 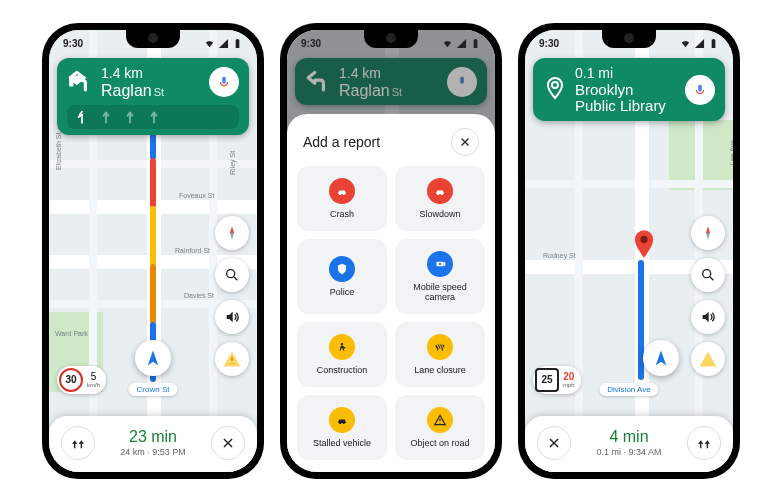 I want to click on destination-pin-icon, so click(x=555, y=90).